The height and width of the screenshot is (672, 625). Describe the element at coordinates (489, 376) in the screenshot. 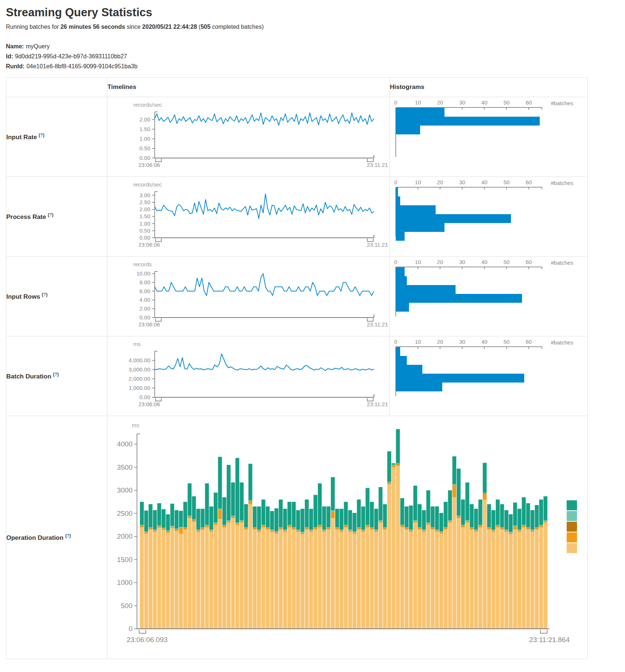

I see `batch-duration-histogram-chart: 0102030405060#batches` at that location.